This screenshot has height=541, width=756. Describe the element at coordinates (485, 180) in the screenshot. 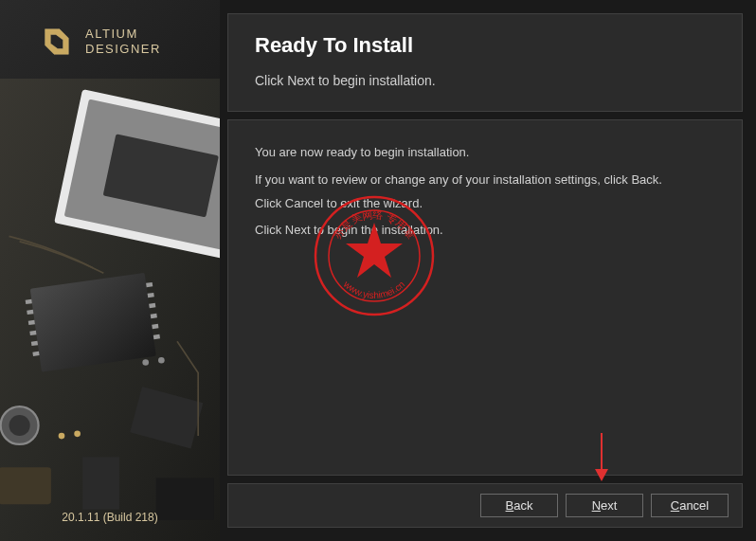

I see `content-line-2: If you want to review or change any of y…` at that location.